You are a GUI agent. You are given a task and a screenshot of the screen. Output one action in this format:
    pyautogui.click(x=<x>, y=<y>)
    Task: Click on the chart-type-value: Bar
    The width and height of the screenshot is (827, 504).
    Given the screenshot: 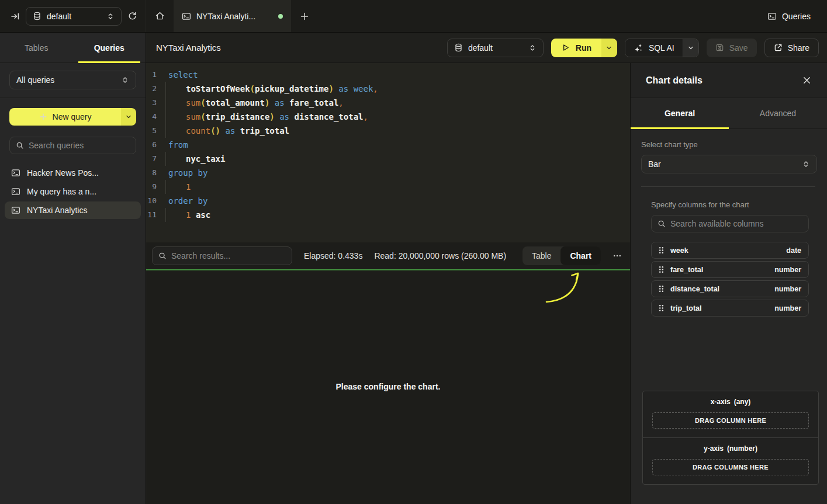 What is the action you would take?
    pyautogui.click(x=655, y=164)
    